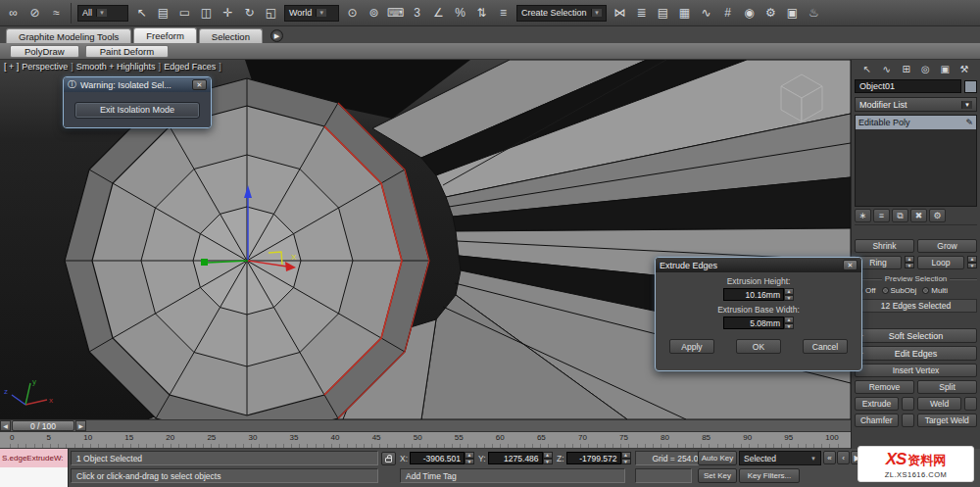 Image resolution: width=980 pixels, height=487 pixels. Describe the element at coordinates (964, 69) in the screenshot. I see `utilities-tab-icon: ⚒` at that location.